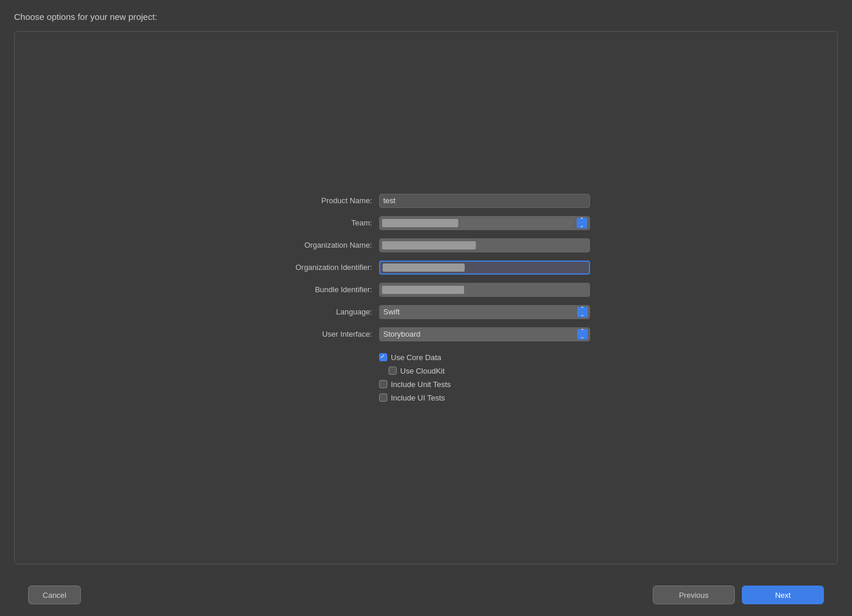 This screenshot has height=616, width=852. Describe the element at coordinates (420, 223) in the screenshot. I see `team-gray-block` at that location.